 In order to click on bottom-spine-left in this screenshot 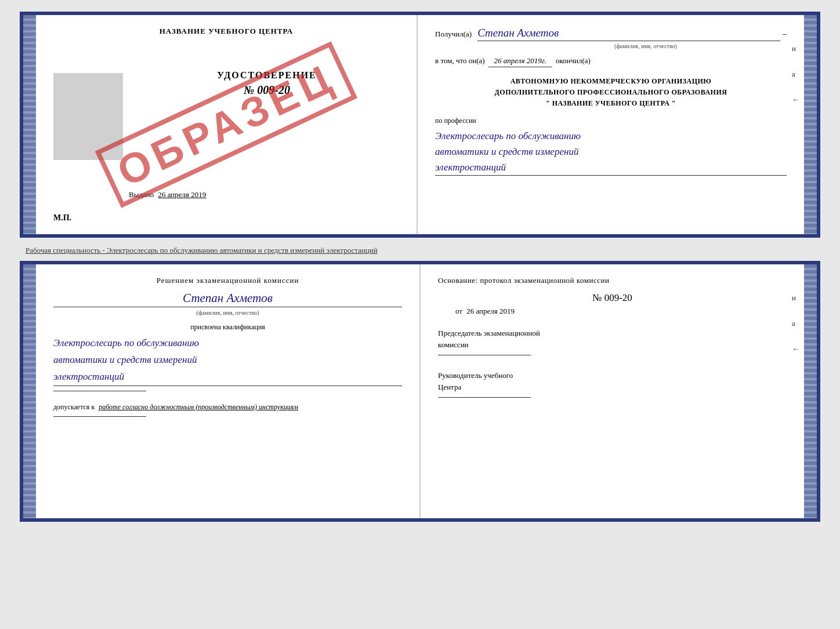, I will do `click(30, 391)`.